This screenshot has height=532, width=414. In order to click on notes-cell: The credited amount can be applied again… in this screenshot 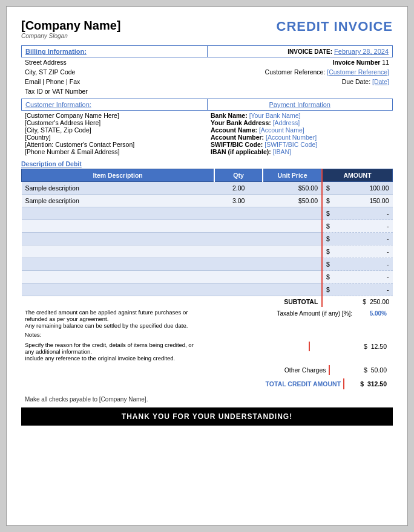, I will do `click(123, 323)`.